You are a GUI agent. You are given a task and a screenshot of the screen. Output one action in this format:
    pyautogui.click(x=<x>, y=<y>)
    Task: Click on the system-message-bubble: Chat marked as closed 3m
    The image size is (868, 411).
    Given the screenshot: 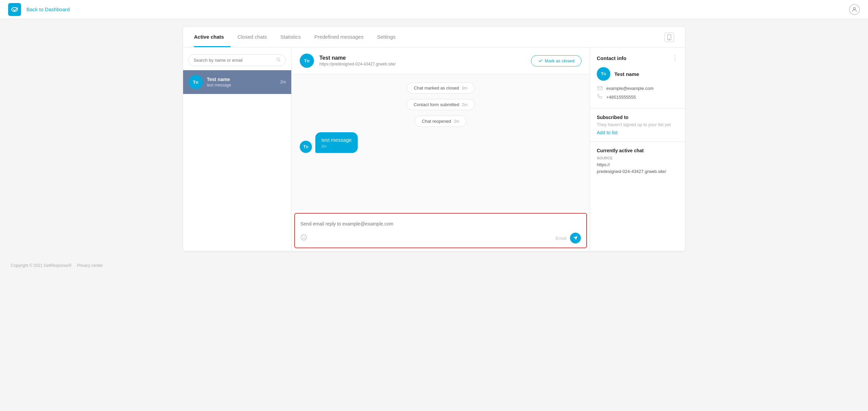 What is the action you would take?
    pyautogui.click(x=441, y=88)
    